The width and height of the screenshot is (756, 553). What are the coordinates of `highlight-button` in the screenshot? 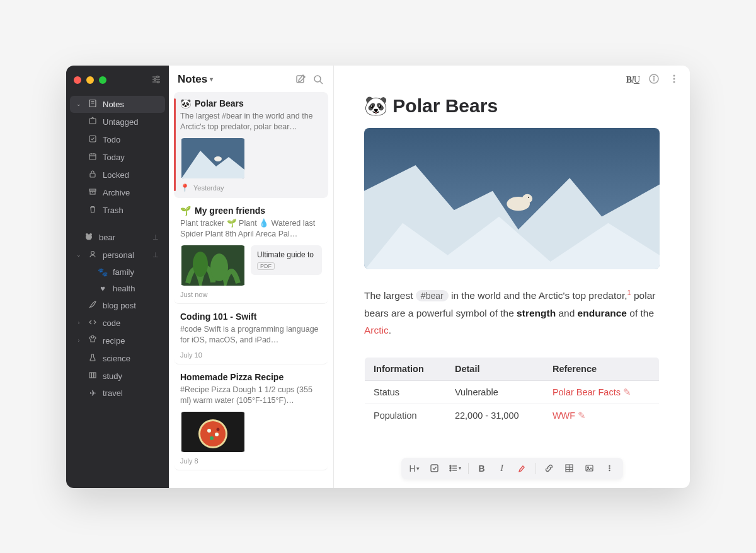 It's located at (522, 469).